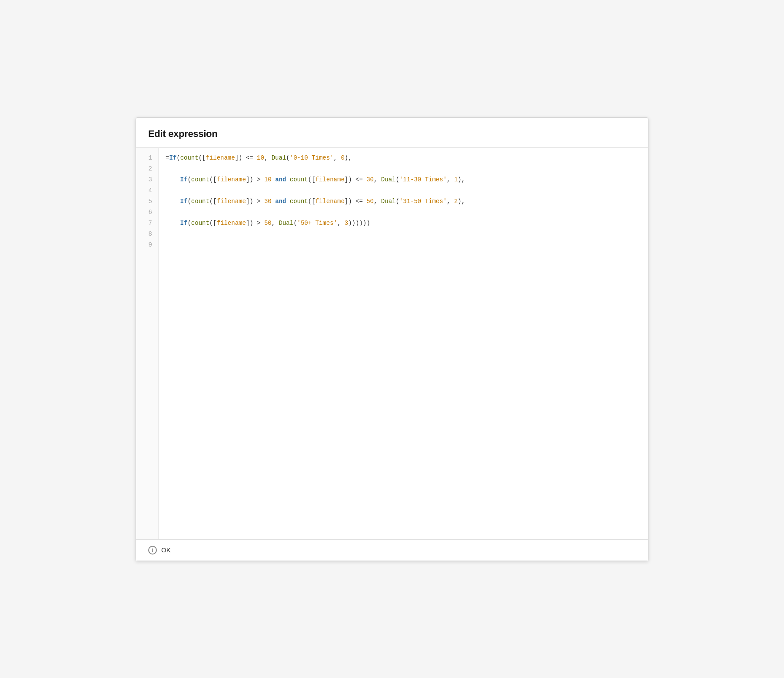  What do you see at coordinates (456, 202) in the screenshot?
I see `number-token: 2` at bounding box center [456, 202].